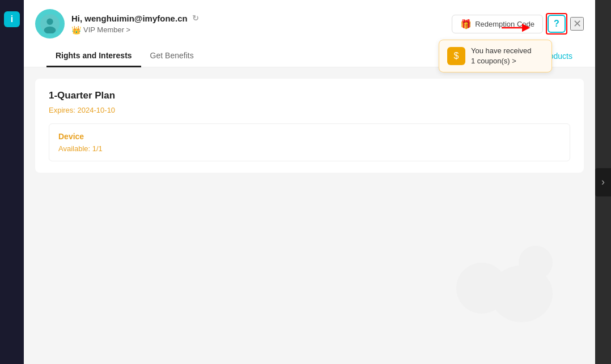 The image size is (611, 364). What do you see at coordinates (172, 57) in the screenshot?
I see `tab-get-benefits: Get Benefits` at bounding box center [172, 57].